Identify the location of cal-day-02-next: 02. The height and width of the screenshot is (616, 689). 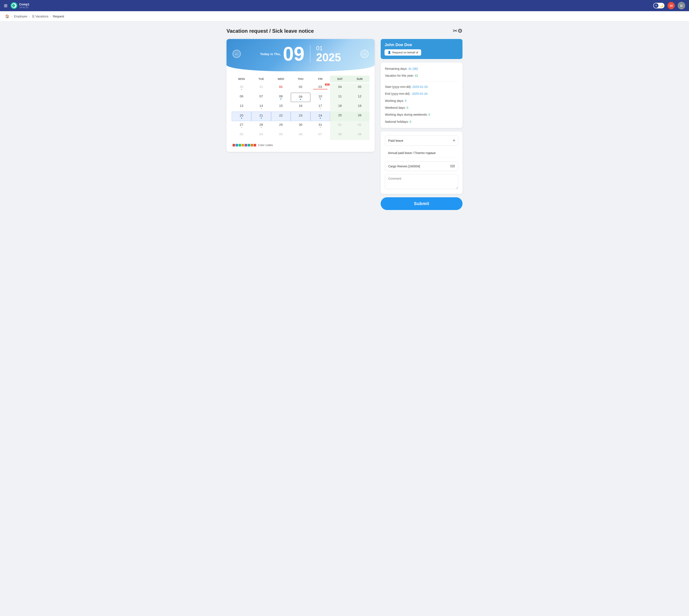
(360, 126).